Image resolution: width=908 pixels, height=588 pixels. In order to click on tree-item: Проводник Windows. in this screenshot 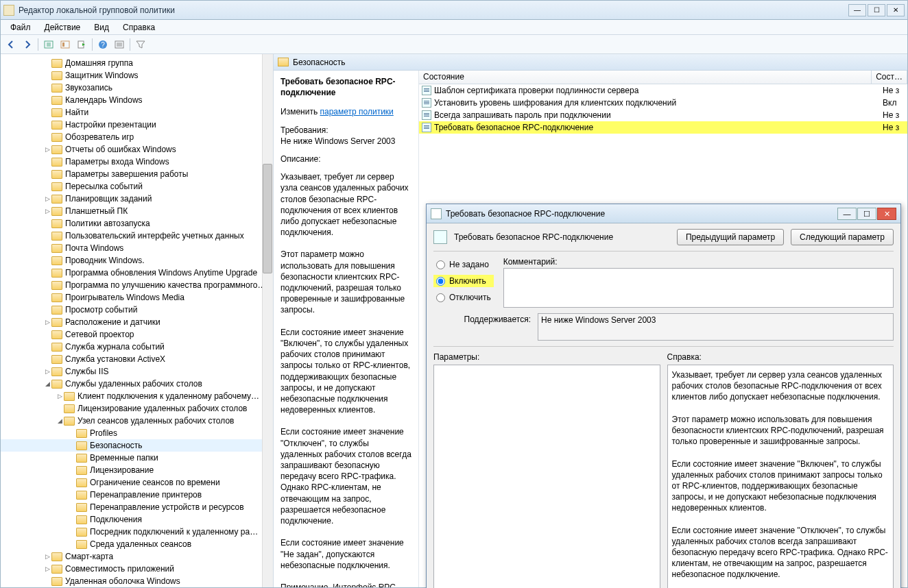, I will do `click(137, 260)`.